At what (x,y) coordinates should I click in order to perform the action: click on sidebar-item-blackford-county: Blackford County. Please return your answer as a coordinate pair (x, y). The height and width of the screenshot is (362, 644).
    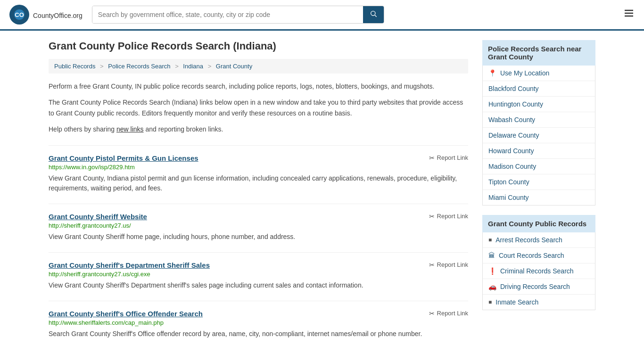
    Looking at the image, I should click on (539, 89).